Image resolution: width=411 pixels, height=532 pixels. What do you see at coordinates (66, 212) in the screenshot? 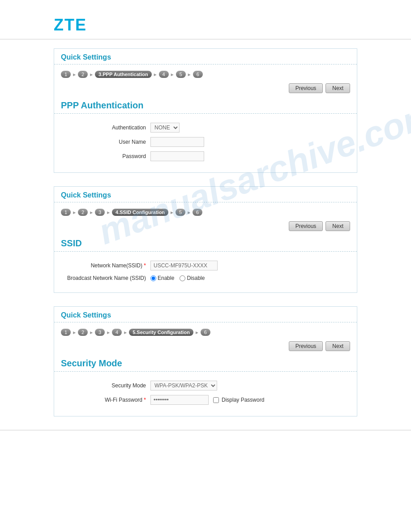
I see `step2-1: 1` at bounding box center [66, 212].